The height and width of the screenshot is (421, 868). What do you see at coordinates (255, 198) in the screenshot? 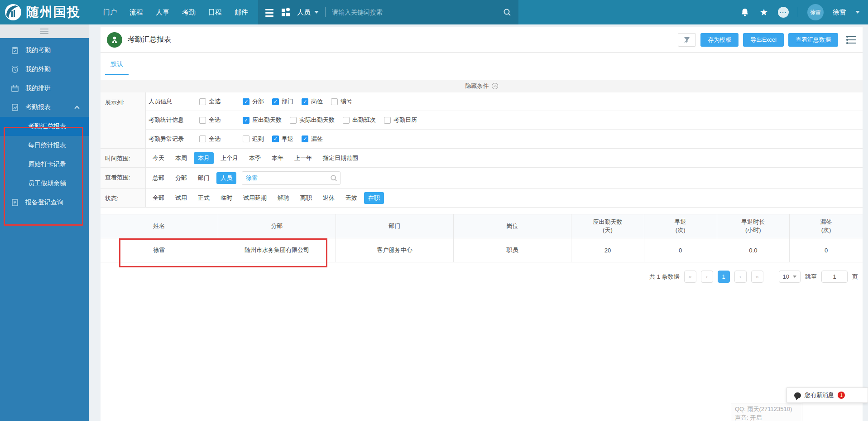
I see `status-pill-probation-extended: 试用延期` at bounding box center [255, 198].